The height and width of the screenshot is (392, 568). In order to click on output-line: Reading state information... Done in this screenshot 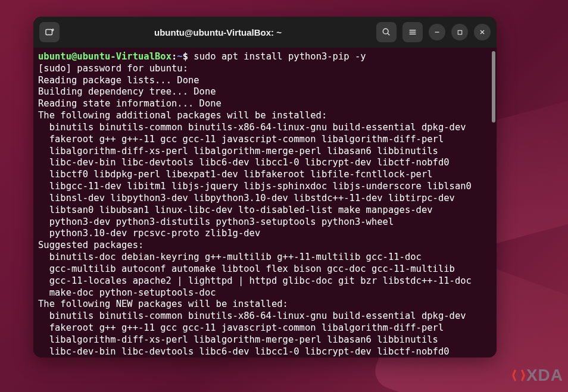, I will do `click(265, 104)`.